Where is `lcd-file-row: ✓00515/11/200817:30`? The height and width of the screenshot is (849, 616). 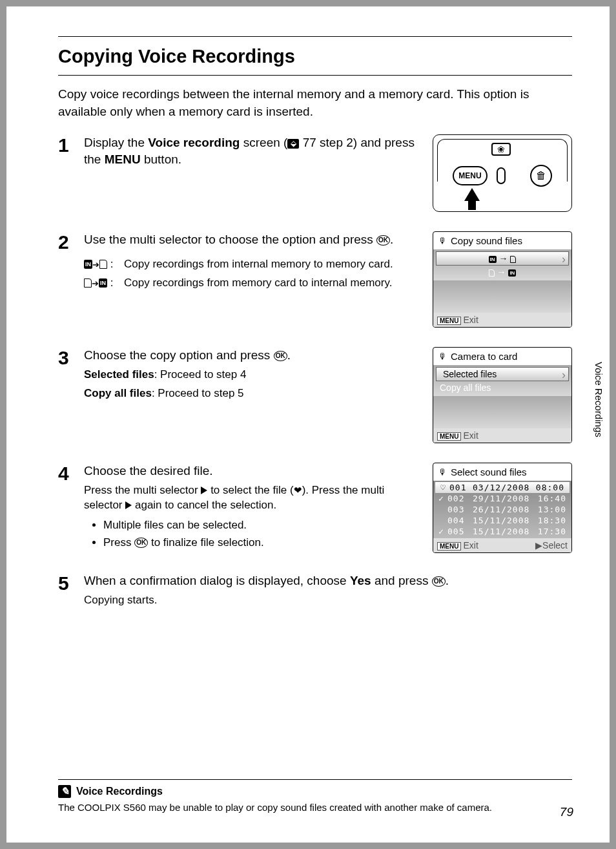
lcd-file-row: ✓00515/11/200817:30 is located at coordinates (502, 531).